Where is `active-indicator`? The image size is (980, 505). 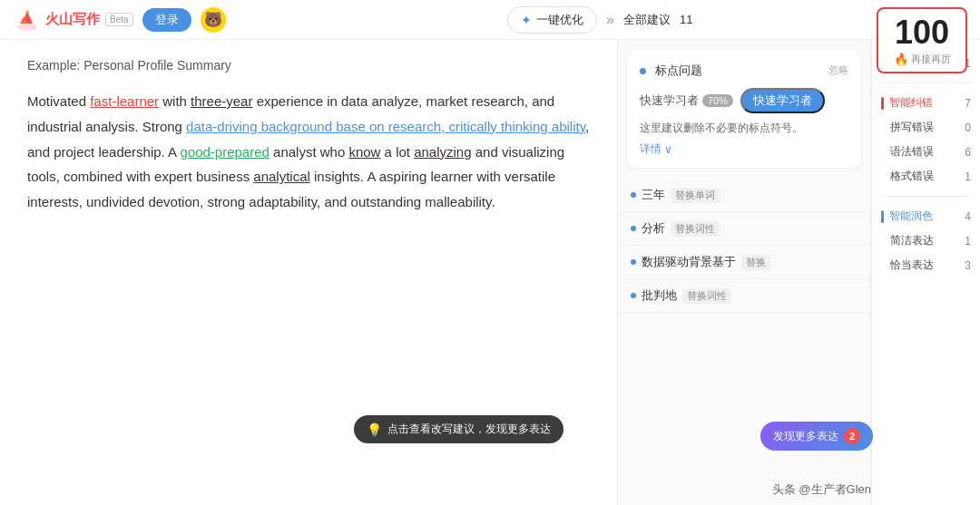 active-indicator is located at coordinates (882, 103).